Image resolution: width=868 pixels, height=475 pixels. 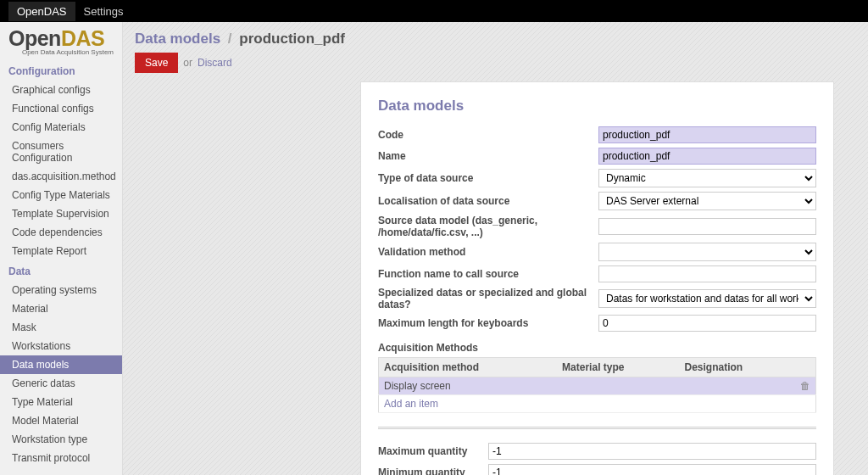 What do you see at coordinates (434, 11) in the screenshot?
I see `topbar: OpenDAS Settings` at bounding box center [434, 11].